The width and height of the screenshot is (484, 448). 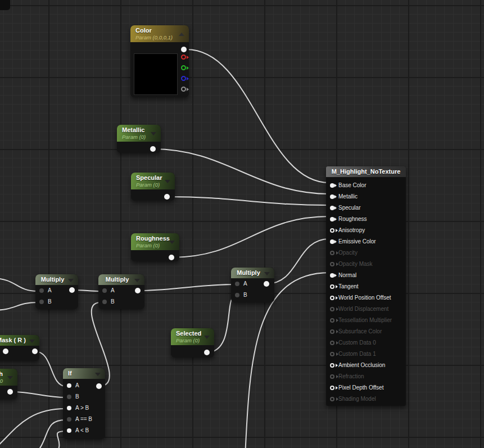 I want to click on pin-row-tangent: Tangent, so click(x=366, y=287).